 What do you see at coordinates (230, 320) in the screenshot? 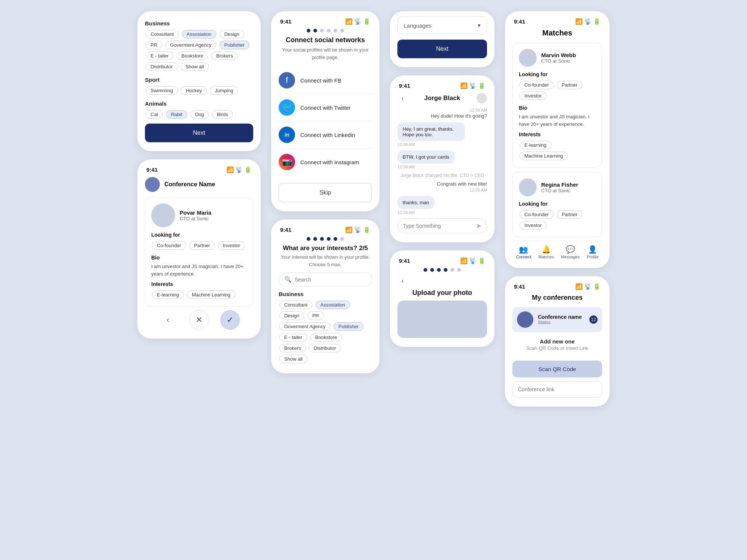
I see `accept-button: ✓` at bounding box center [230, 320].